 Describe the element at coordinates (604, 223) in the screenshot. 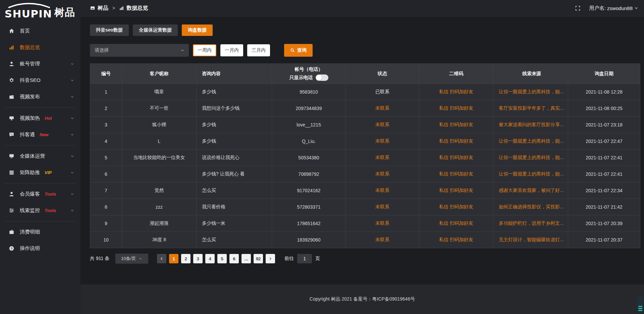

I see `cell-date: 2021-11-07 20:39` at that location.